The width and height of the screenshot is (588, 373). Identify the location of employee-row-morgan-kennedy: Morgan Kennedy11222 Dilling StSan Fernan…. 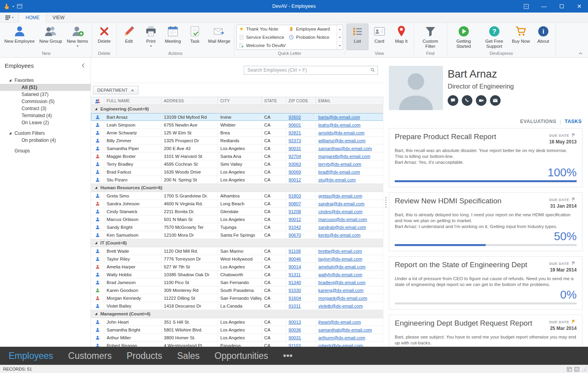
(237, 298).